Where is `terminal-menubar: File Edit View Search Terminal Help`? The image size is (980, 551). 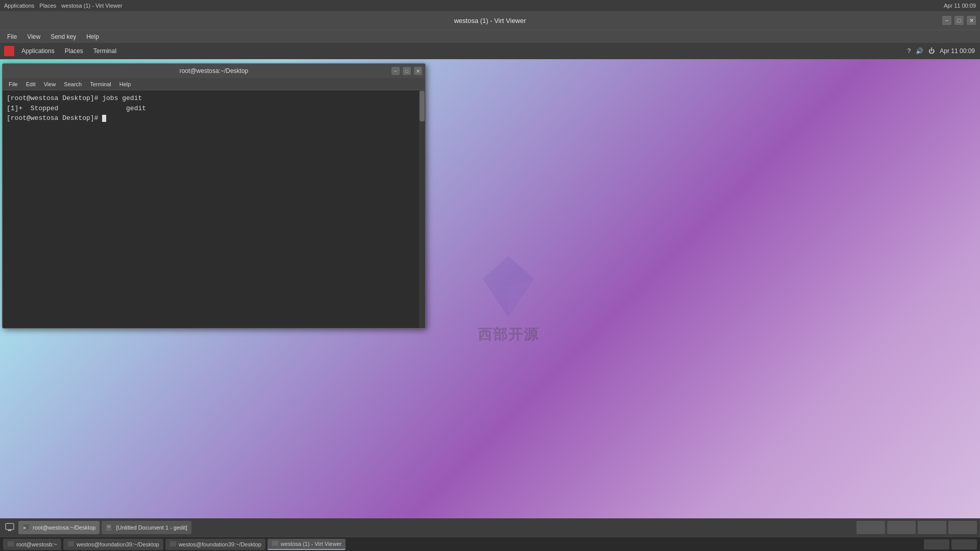
terminal-menubar: File Edit View Search Terminal Help is located at coordinates (214, 84).